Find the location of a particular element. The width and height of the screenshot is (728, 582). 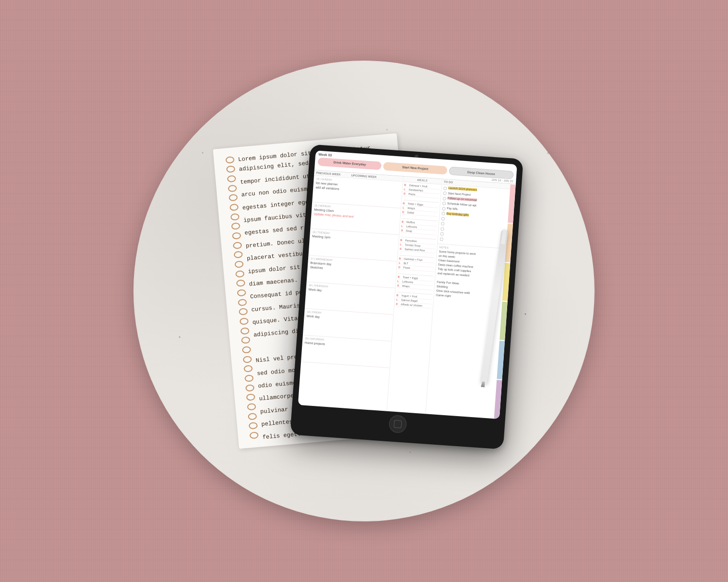

todo-text: Schedule follow up apt is located at coordinates (462, 204).